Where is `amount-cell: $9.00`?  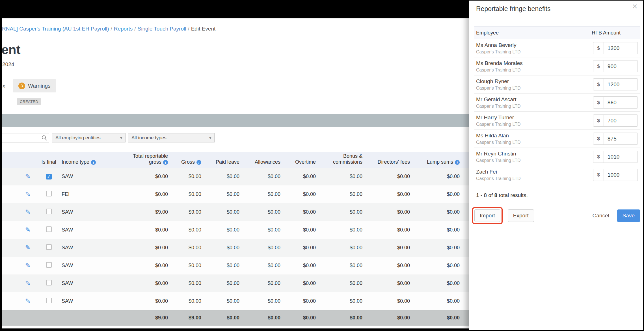 amount-cell: $9.00 is located at coordinates (186, 212).